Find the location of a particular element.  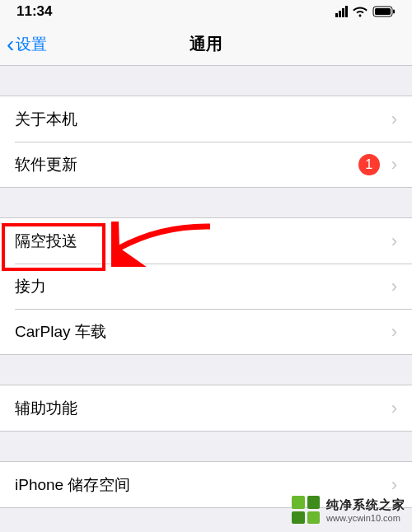

back-label: 设置 is located at coordinates (31, 44).